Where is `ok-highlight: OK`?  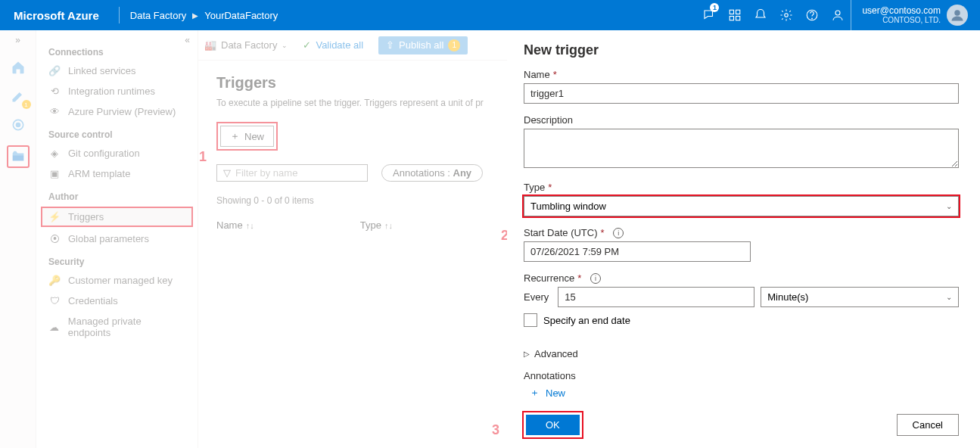 ok-highlight: OK is located at coordinates (552, 425).